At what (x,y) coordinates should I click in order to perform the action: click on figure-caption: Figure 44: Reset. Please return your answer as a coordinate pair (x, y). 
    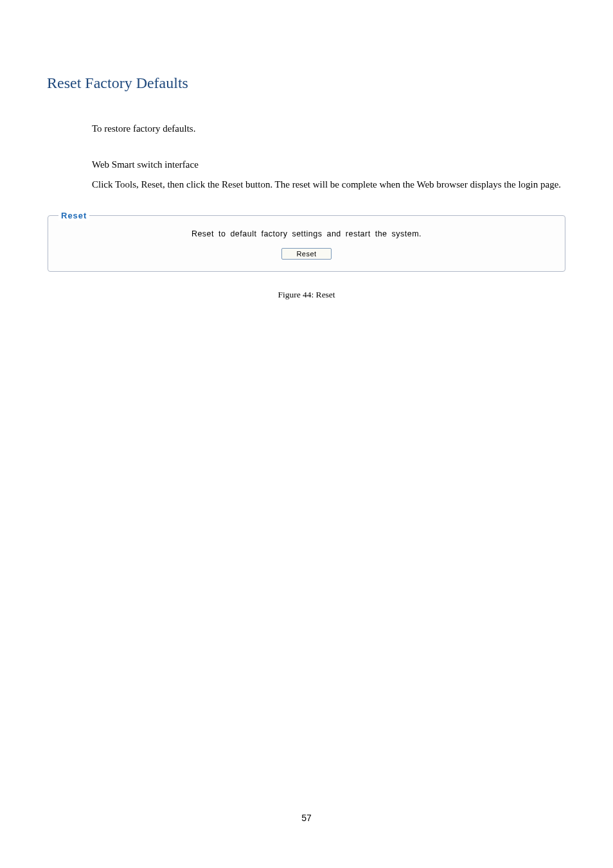
    Looking at the image, I should click on (306, 295).